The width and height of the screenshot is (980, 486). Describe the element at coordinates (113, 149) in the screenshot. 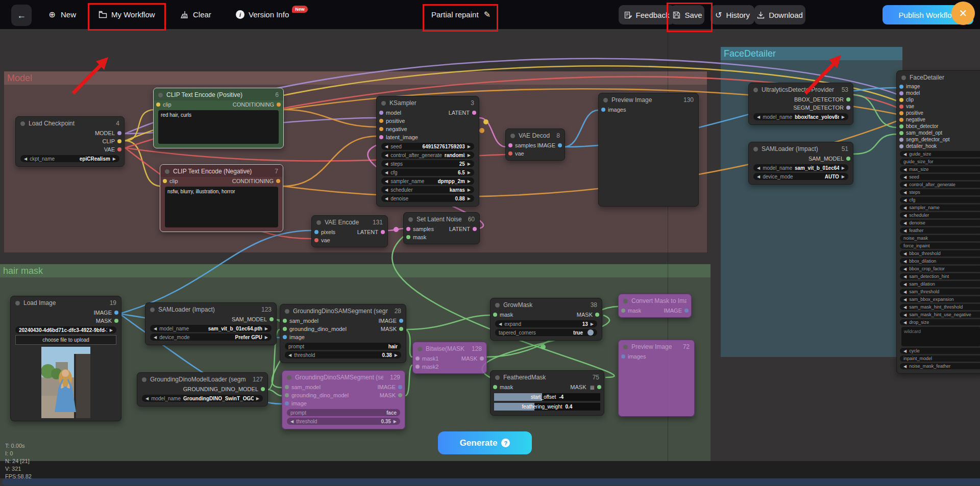

I see `output-port: VAE` at that location.